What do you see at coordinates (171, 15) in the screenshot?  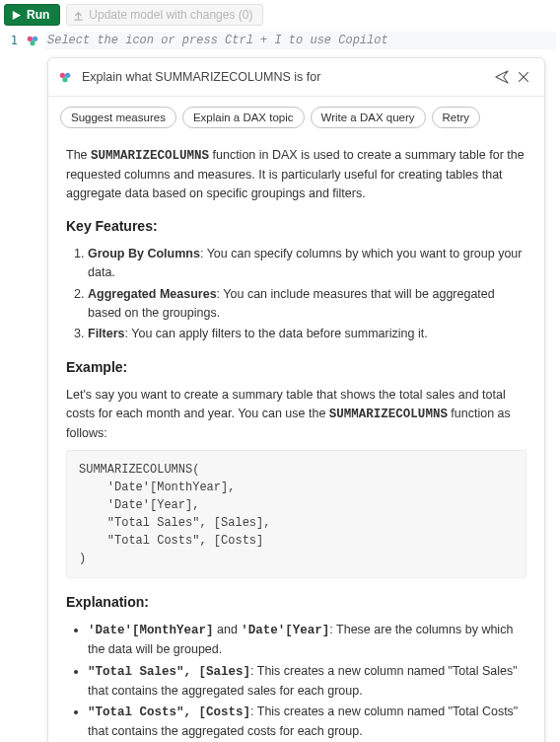 I see `update-label: Update model with changes (0)` at bounding box center [171, 15].